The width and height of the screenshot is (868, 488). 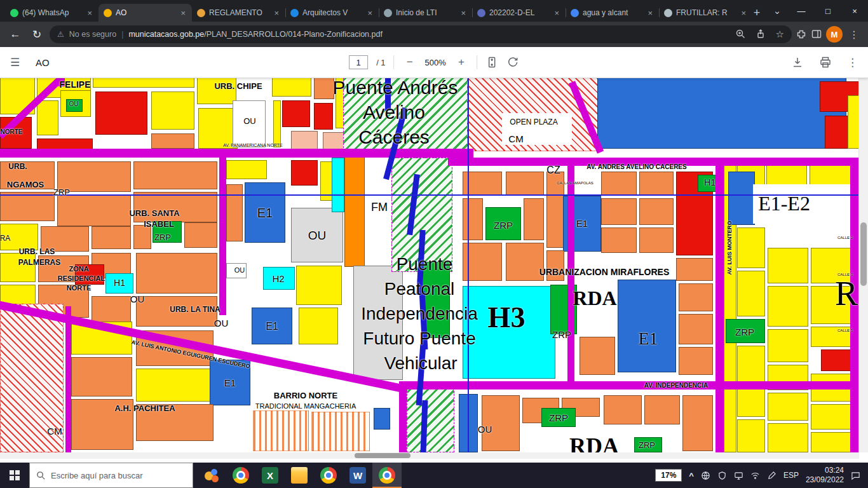 I want to click on browser-tab: (64) WhatsAp×, so click(x=52, y=13).